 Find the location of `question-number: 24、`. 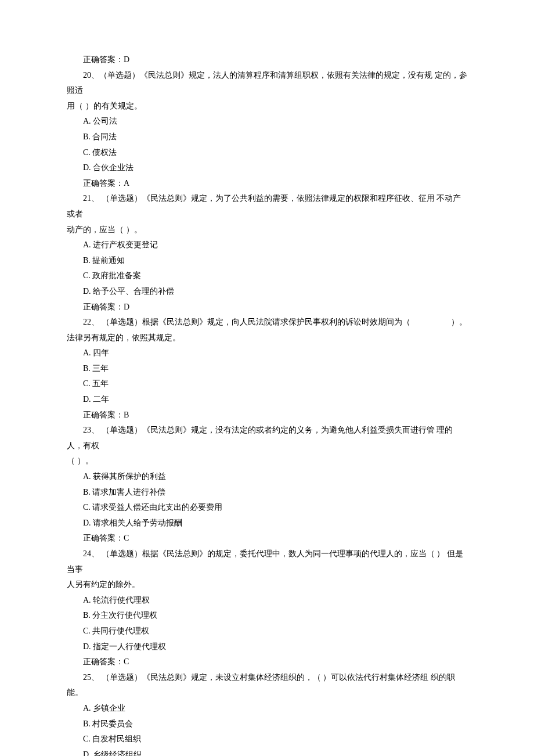

question-number: 24、 is located at coordinates (91, 554).